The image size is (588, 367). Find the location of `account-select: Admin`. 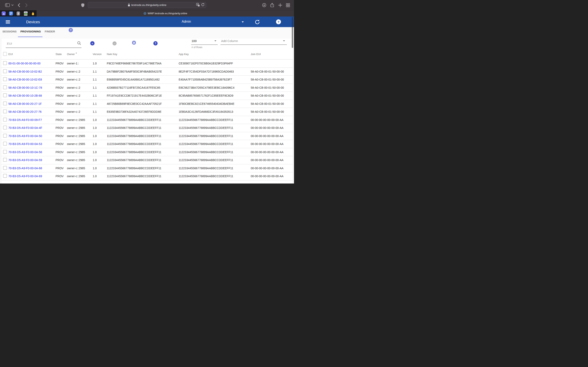

account-select: Admin is located at coordinates (214, 22).